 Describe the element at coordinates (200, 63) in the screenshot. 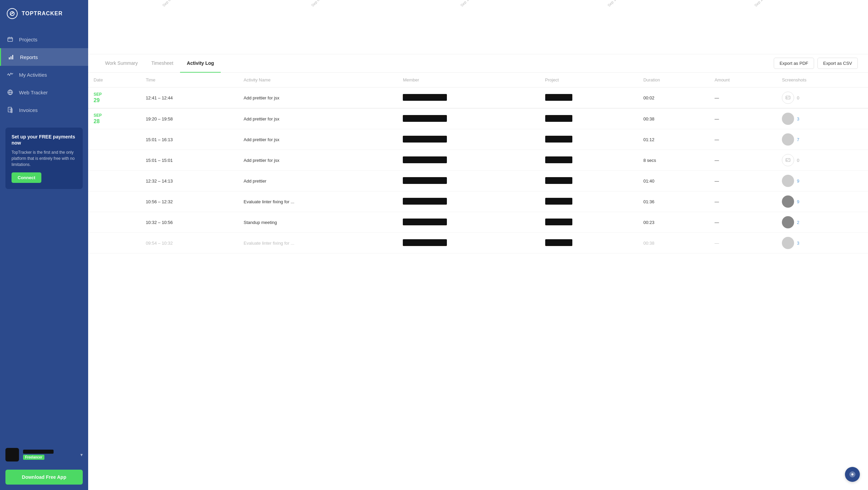

I see `tab-activity-log: Activity Log` at that location.